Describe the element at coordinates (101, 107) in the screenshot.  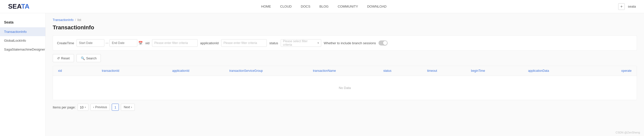
I see `previous-label: Previous` at that location.